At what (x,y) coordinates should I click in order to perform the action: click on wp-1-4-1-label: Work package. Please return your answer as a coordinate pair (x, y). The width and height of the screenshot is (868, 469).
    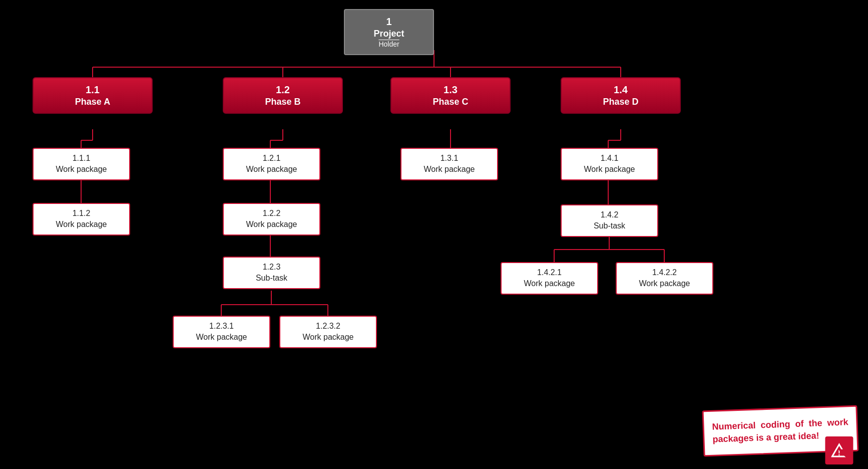
    Looking at the image, I should click on (610, 169).